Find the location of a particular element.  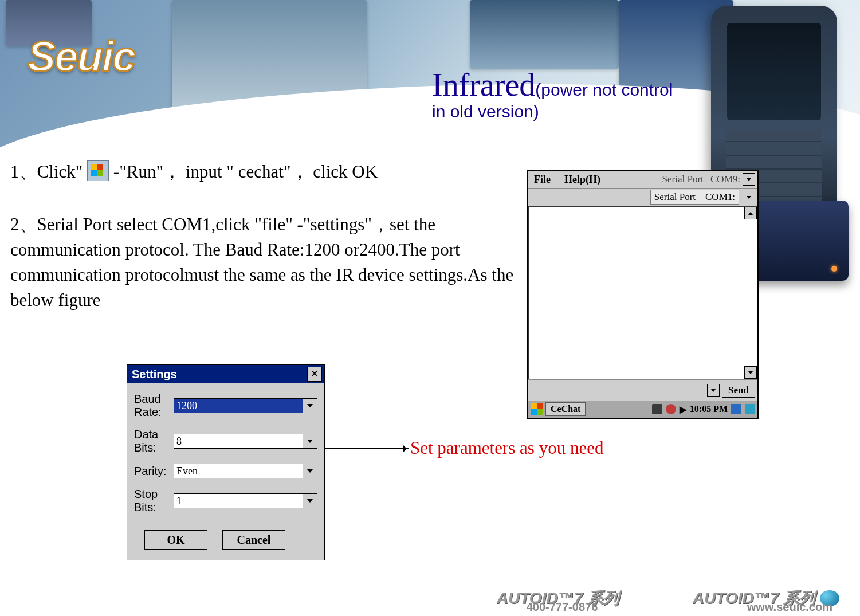

network-icon is located at coordinates (671, 409).